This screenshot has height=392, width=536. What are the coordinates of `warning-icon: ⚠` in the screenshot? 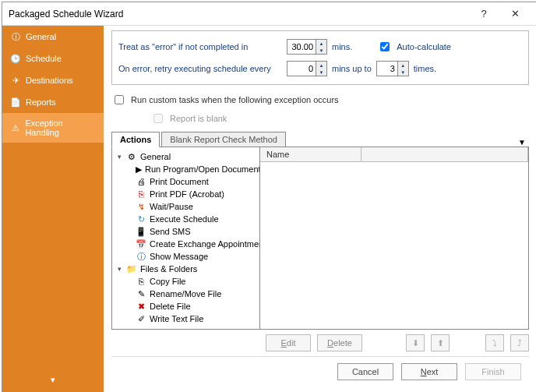 It's located at (16, 128).